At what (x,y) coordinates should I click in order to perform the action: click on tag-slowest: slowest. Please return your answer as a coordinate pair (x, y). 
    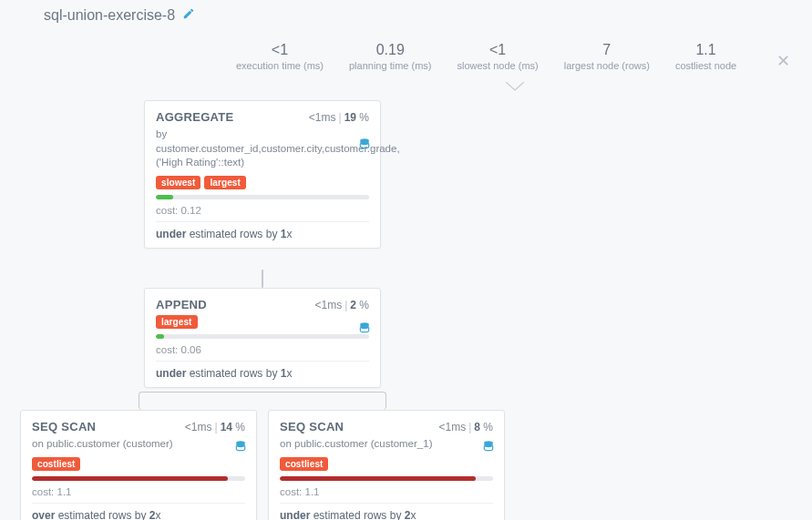
    Looking at the image, I should click on (179, 182).